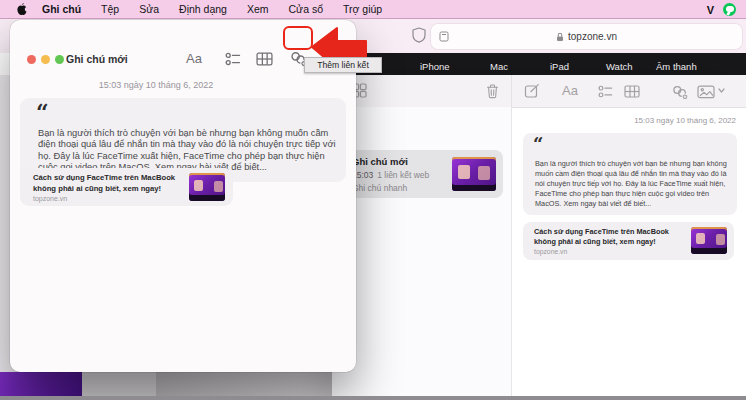 The image size is (746, 400). Describe the element at coordinates (149, 9) in the screenshot. I see `menu-edit: Sửa` at that location.